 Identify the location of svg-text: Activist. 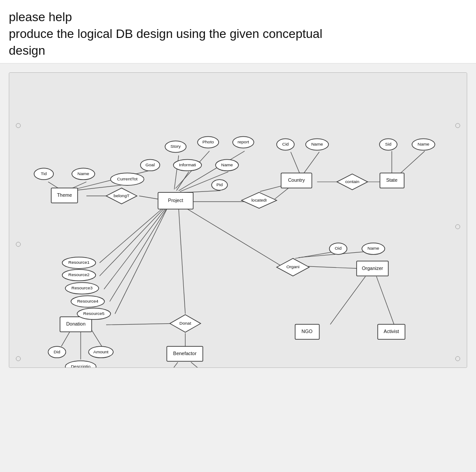
(391, 332).